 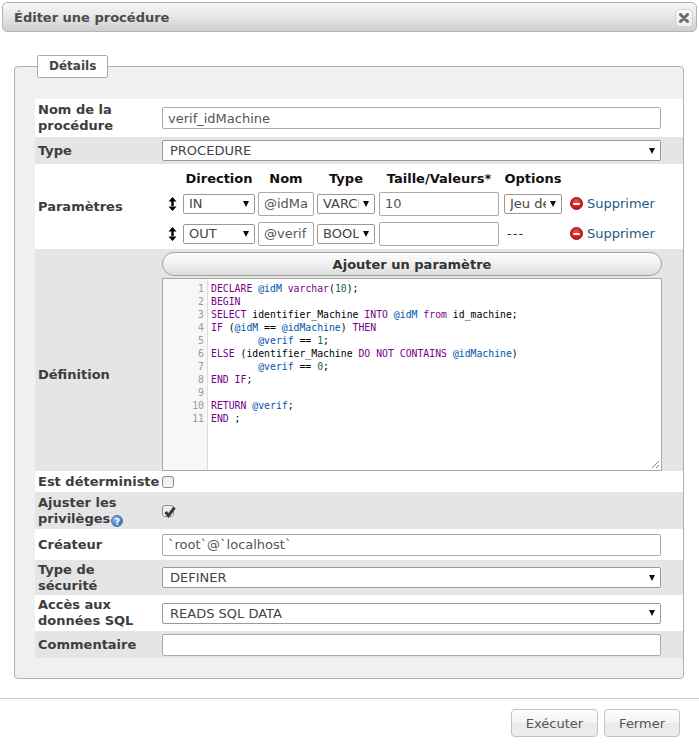 I want to click on param-2-no-options: ---, so click(x=514, y=234).